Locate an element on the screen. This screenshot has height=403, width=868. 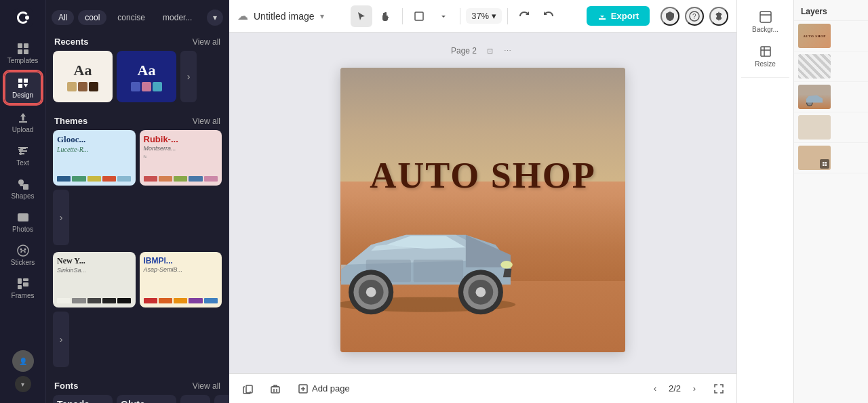
themes-grid-row1: Glooc... Lucette-R... Rubik-... Montserr… is located at coordinates (137, 191).